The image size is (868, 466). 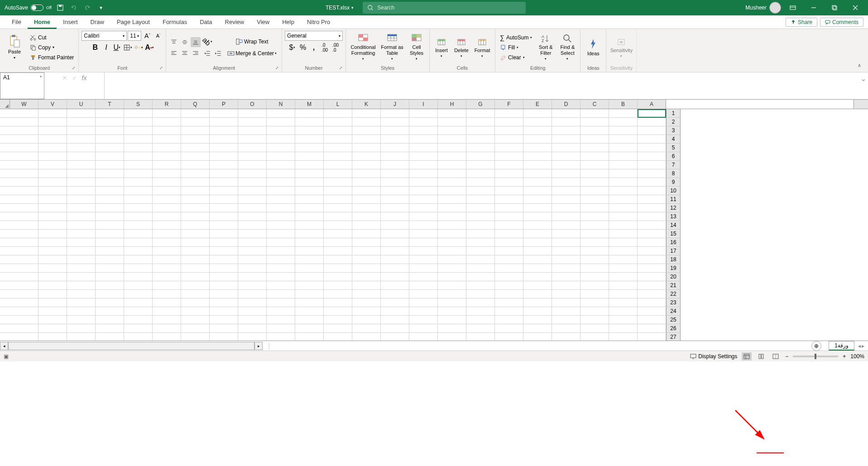 I want to click on tab-draw: Draw, so click(x=97, y=22).